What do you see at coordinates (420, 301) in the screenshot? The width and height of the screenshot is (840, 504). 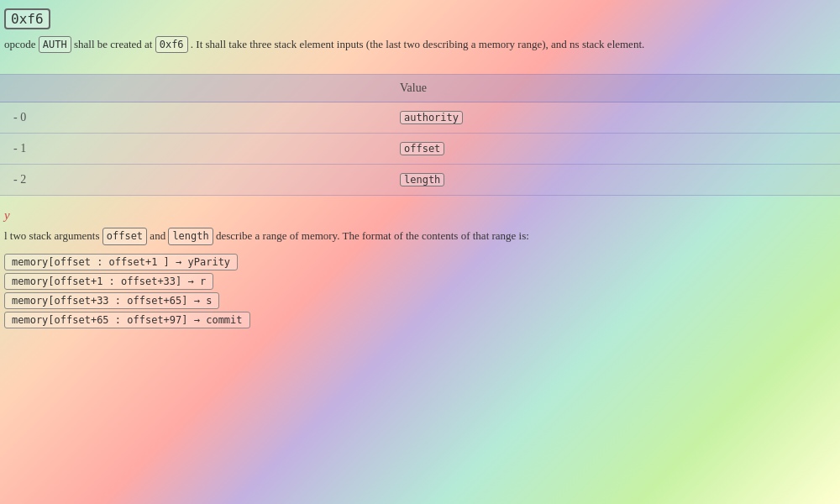 I see `memory-line-2: memory[offset+33 : offset+65] → s` at bounding box center [420, 301].